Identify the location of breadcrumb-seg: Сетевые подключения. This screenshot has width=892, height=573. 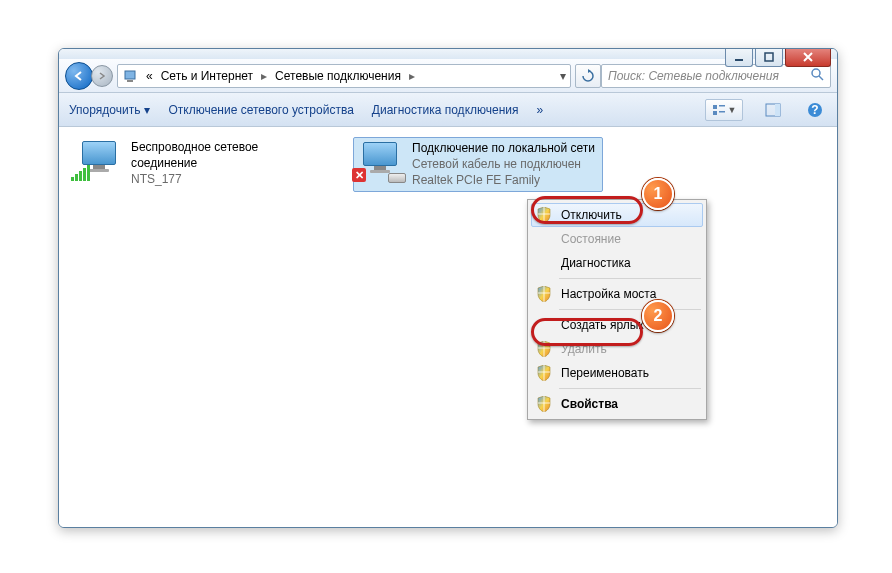
(338, 76).